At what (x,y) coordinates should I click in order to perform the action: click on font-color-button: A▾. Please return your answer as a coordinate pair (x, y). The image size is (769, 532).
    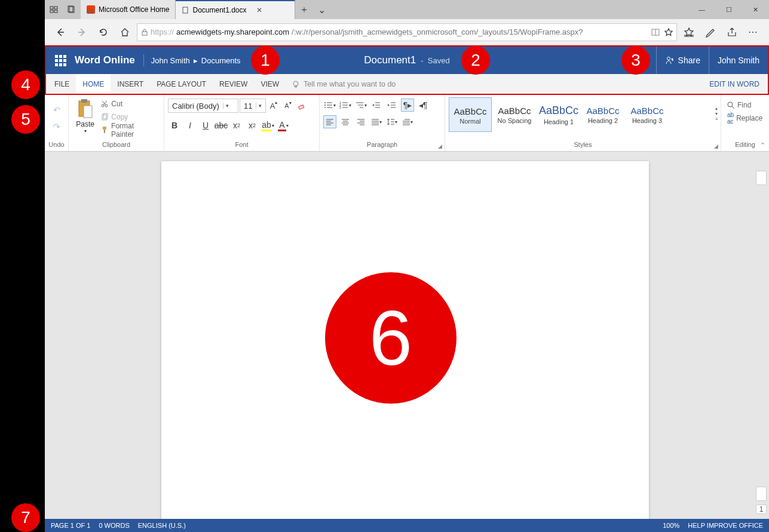
    Looking at the image, I should click on (283, 125).